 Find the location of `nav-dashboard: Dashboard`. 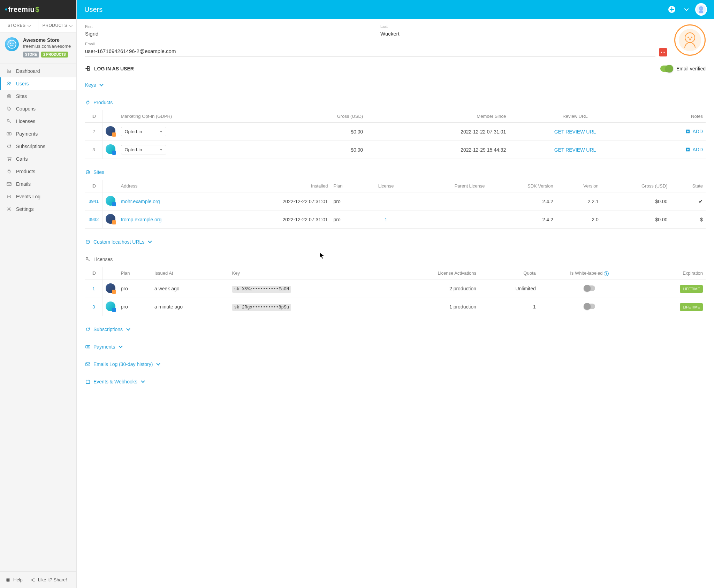

nav-dashboard: Dashboard is located at coordinates (38, 71).